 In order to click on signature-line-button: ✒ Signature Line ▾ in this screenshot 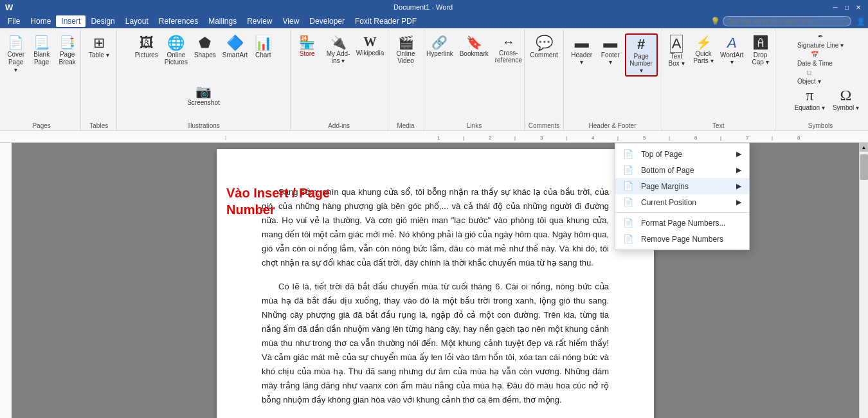, I will do `click(820, 41)`.